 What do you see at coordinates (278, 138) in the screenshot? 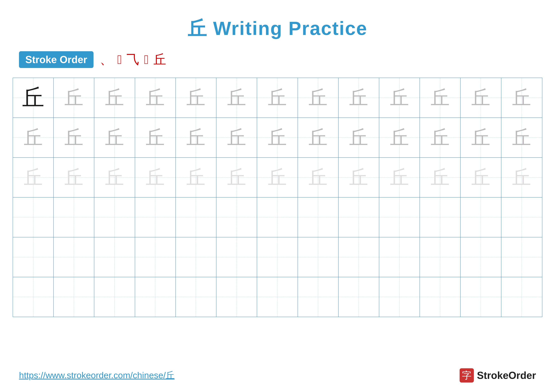
I see `grid-cell-2-7: 丘` at bounding box center [278, 138].